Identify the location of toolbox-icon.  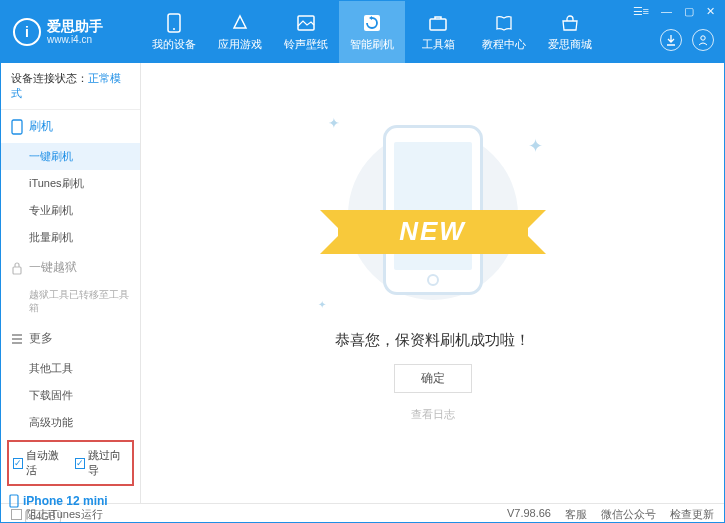
(438, 23).